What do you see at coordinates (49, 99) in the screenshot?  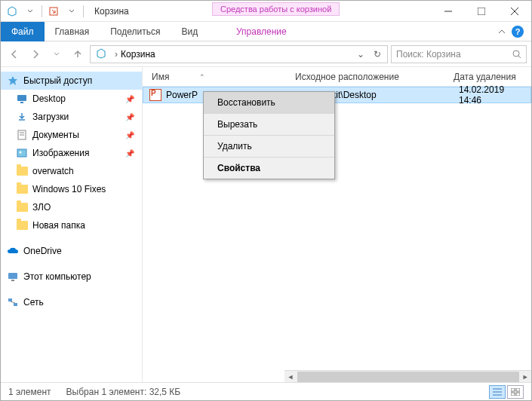 I see `sidebar-item-label: Desktop` at bounding box center [49, 99].